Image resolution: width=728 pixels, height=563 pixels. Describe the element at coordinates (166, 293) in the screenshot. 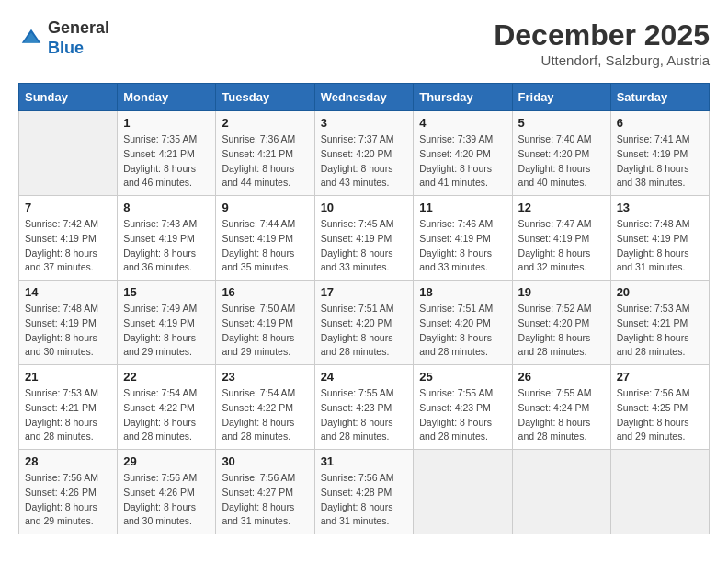

I see `day-number: 15` at that location.